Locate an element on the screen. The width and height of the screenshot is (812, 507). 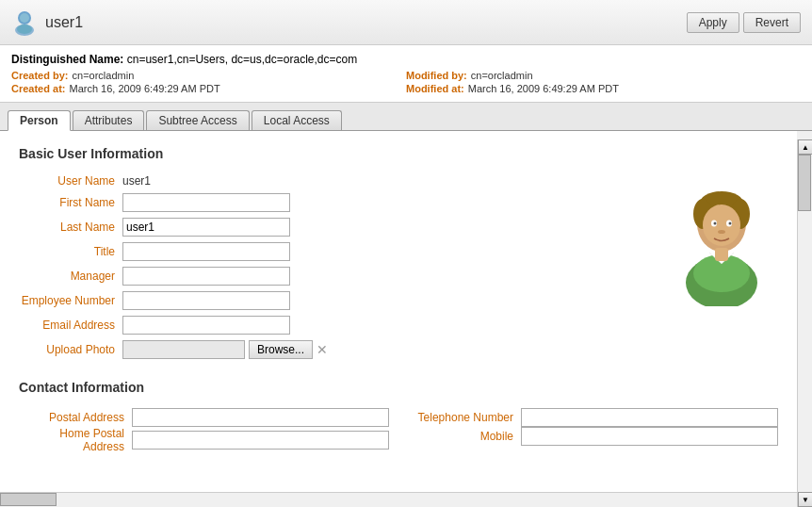
horizontal-scroll-thumb is located at coordinates (28, 499).